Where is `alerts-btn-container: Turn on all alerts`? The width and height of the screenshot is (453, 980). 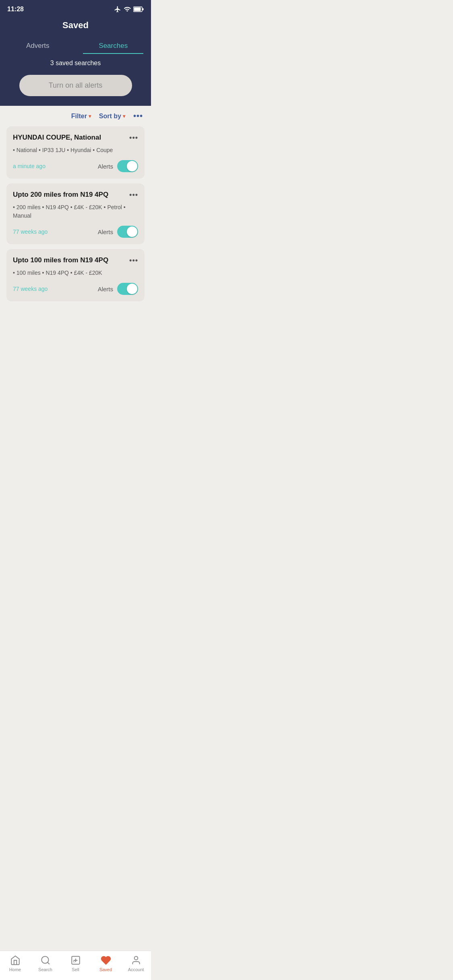 alerts-btn-container: Turn on all alerts is located at coordinates (76, 90).